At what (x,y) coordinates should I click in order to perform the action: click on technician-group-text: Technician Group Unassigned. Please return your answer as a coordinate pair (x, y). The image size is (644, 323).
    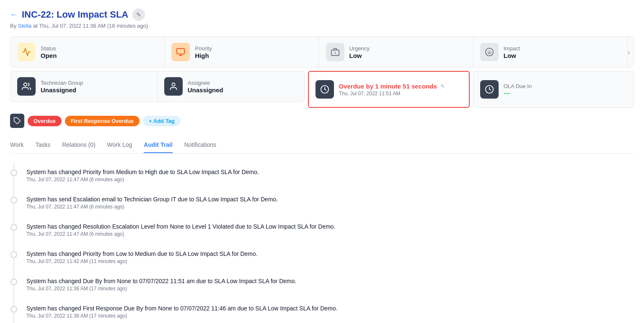
    Looking at the image, I should click on (62, 86).